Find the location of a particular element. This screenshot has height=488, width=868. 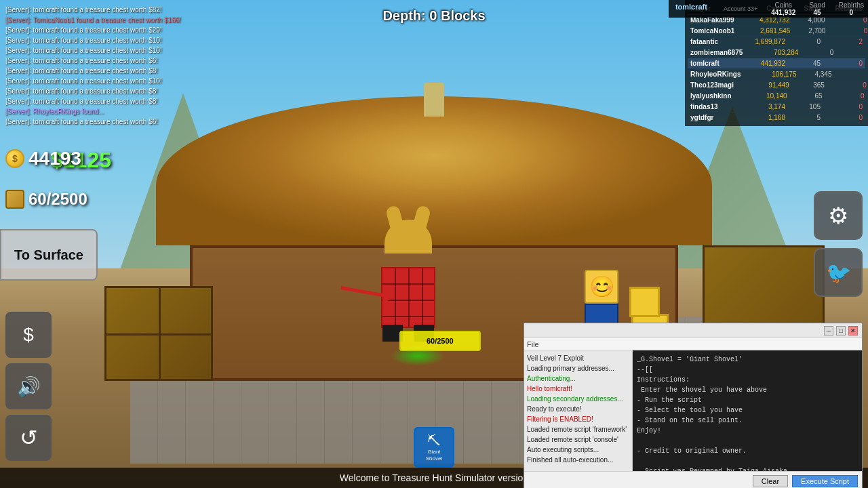

chat-line: [Server]: RhoyleoRKings found... is located at coordinates (111, 112).